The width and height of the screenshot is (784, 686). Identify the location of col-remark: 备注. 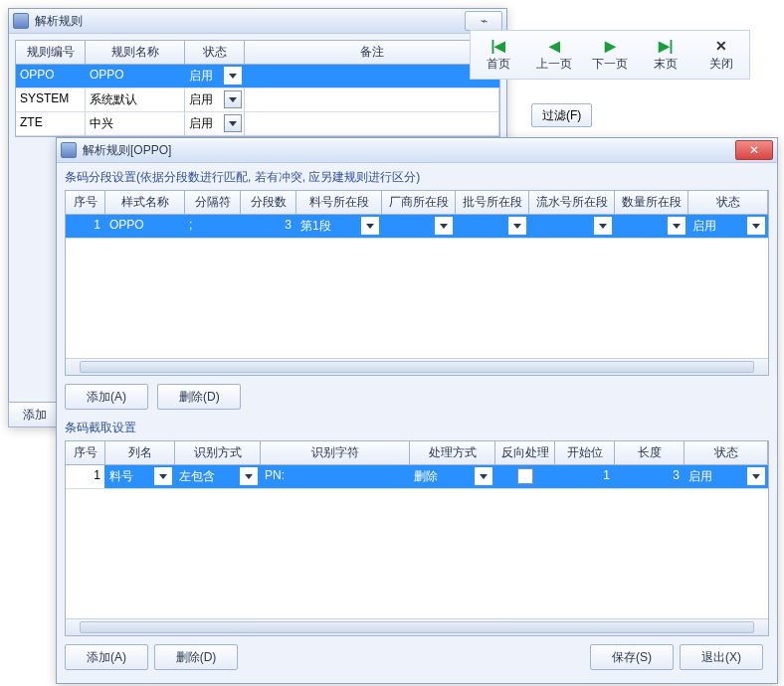
(372, 52).